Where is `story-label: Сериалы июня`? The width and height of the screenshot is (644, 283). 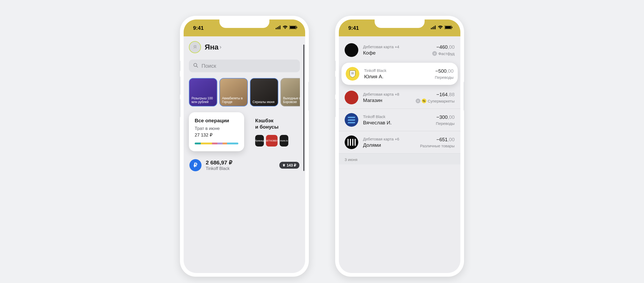
story-label: Сериалы июня is located at coordinates (264, 102).